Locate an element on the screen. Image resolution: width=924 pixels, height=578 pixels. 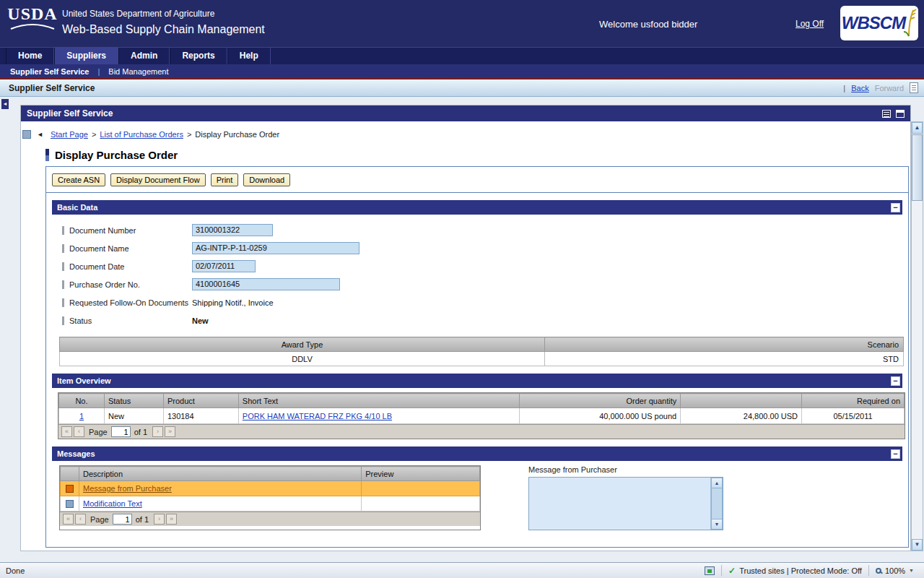
row-icon is located at coordinates (69, 504).